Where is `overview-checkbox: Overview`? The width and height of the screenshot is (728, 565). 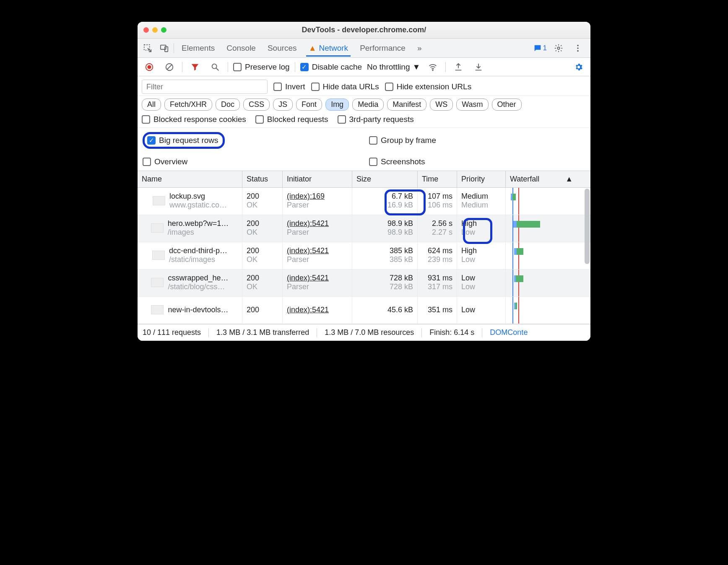
overview-checkbox: Overview is located at coordinates (165, 162).